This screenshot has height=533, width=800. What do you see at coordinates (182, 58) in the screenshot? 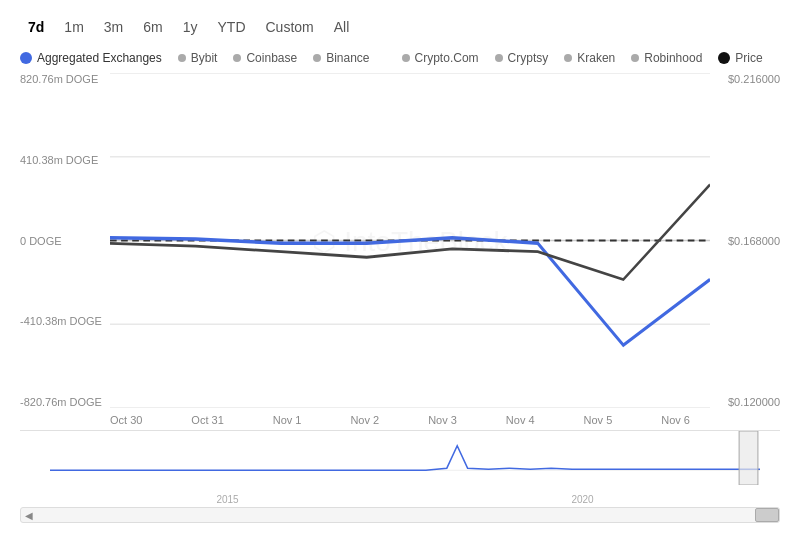
I see `legend-dot-bybit` at bounding box center [182, 58].